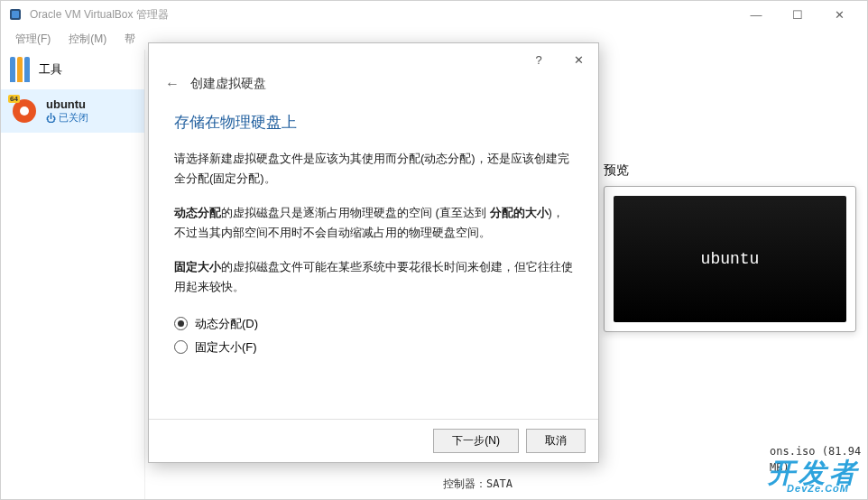  What do you see at coordinates (172, 84) in the screenshot?
I see `back-button: ←` at bounding box center [172, 84].